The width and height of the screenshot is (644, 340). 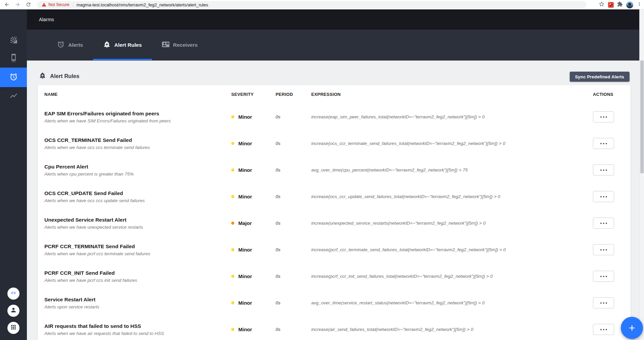 I want to click on table-row: PCRF CCR_TERMINATE Send Failed Alerts wh…, so click(x=334, y=250).